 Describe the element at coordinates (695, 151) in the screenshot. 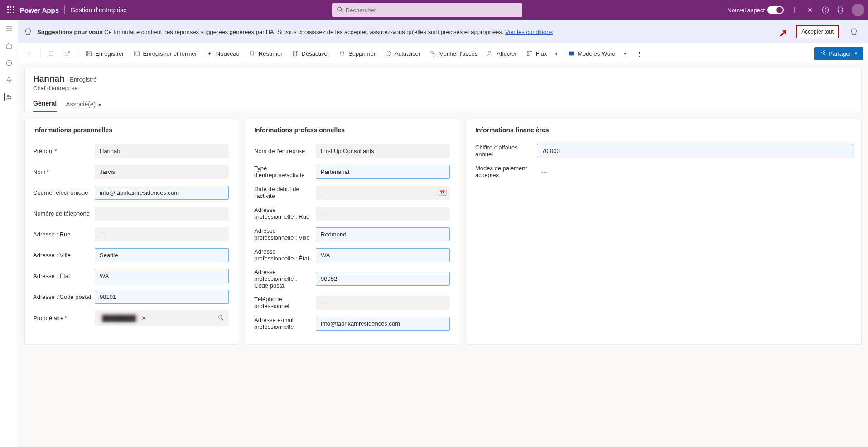

I see `input-revenue: 70 000` at that location.